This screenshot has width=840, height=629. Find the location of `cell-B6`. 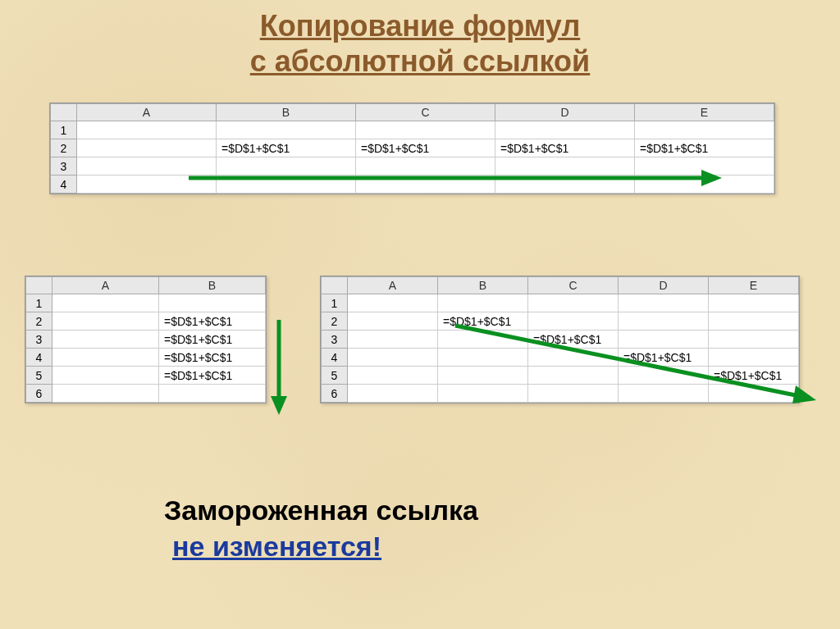

cell-B6 is located at coordinates (212, 394).